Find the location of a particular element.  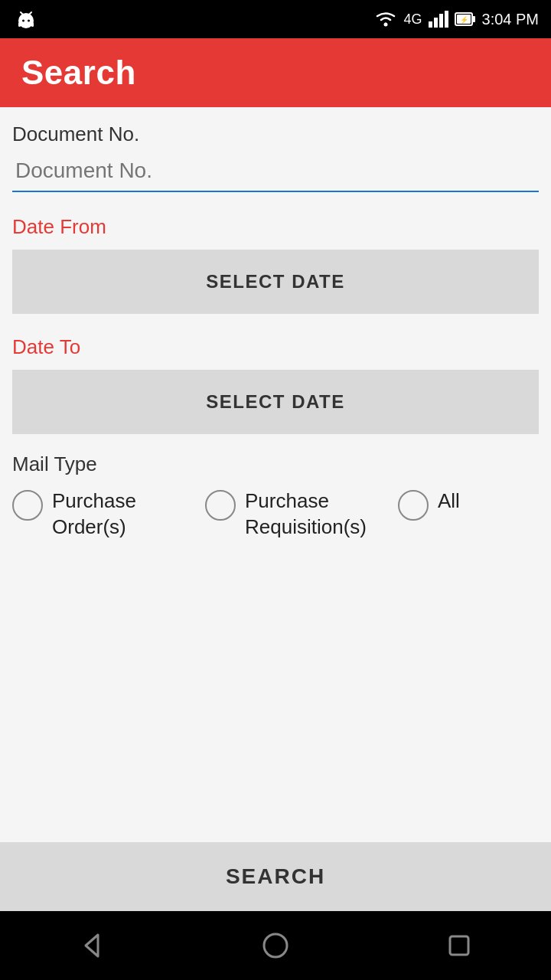

network-indicator: 4G is located at coordinates (413, 20).